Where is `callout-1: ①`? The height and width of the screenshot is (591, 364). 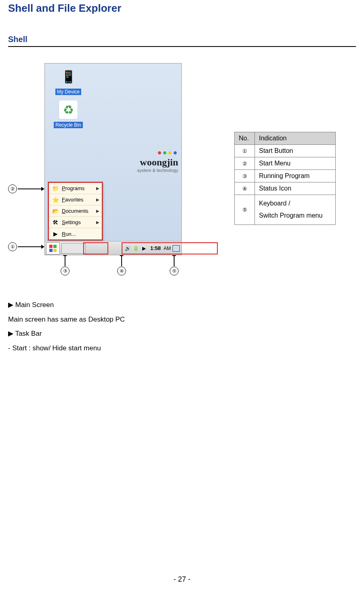
callout-1: ① is located at coordinates (13, 247).